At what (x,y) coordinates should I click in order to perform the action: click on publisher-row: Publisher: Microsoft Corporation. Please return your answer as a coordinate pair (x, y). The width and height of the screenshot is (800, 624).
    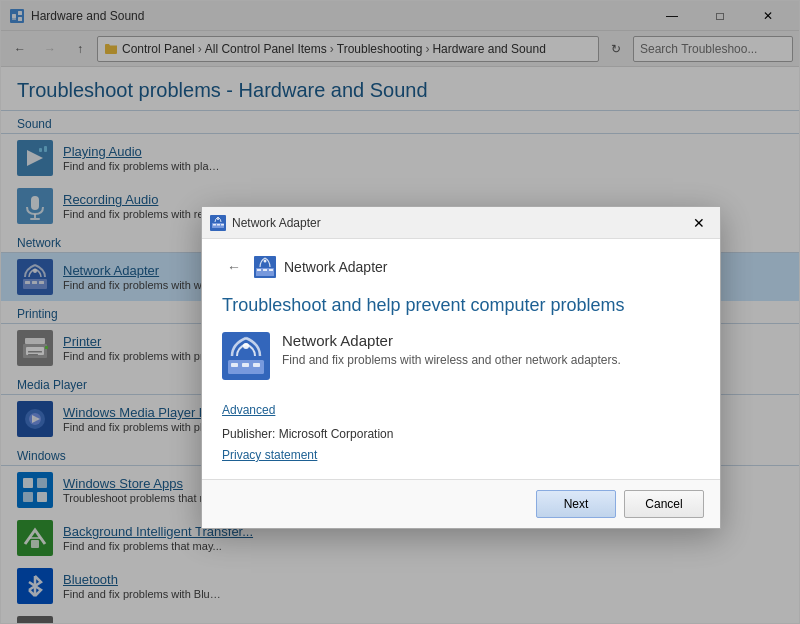
    Looking at the image, I should click on (461, 434).